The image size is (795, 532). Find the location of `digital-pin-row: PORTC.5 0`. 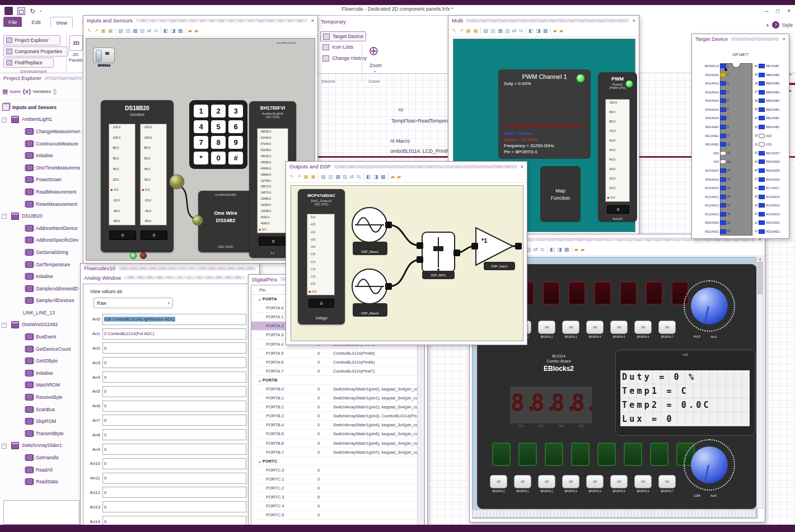

digital-pin-row: PORTC.5 0 is located at coordinates (338, 515).